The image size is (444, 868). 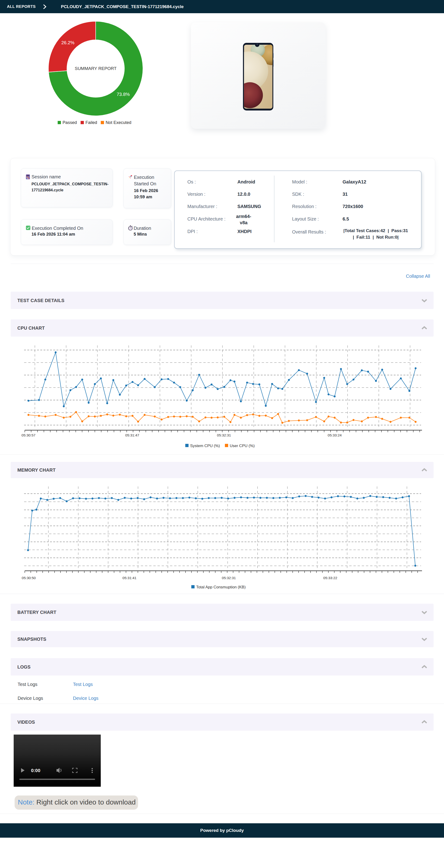 What do you see at coordinates (29, 578) in the screenshot?
I see `svg-text: 05:30:50` at bounding box center [29, 578].